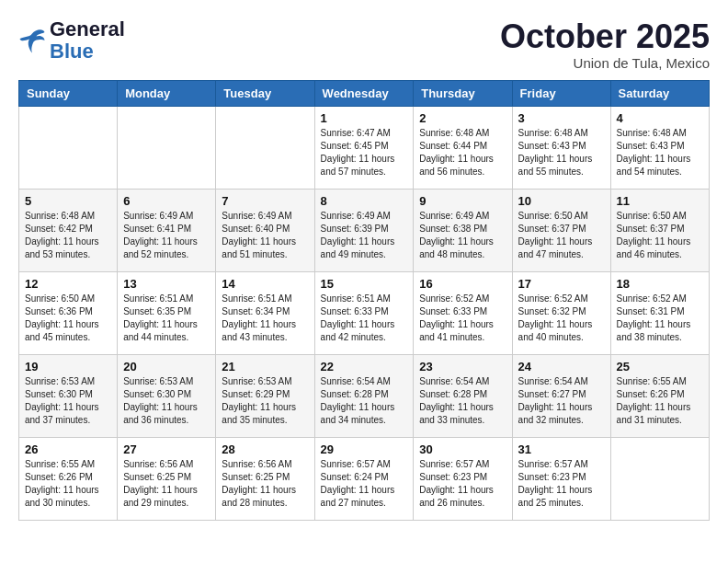 The width and height of the screenshot is (728, 563). I want to click on day-number: 11, so click(660, 201).